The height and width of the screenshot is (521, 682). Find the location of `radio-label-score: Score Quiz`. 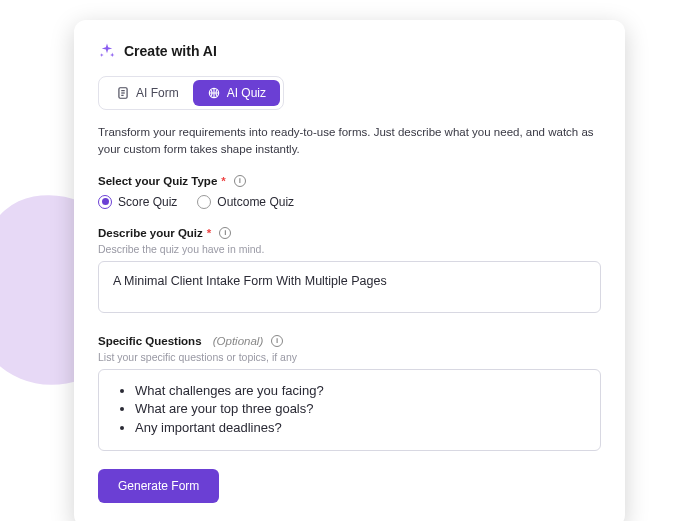

radio-label-score: Score Quiz is located at coordinates (148, 202).